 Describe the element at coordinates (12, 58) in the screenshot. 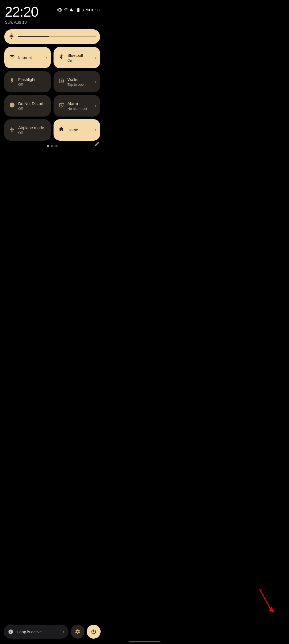

I see `internet-icon` at that location.